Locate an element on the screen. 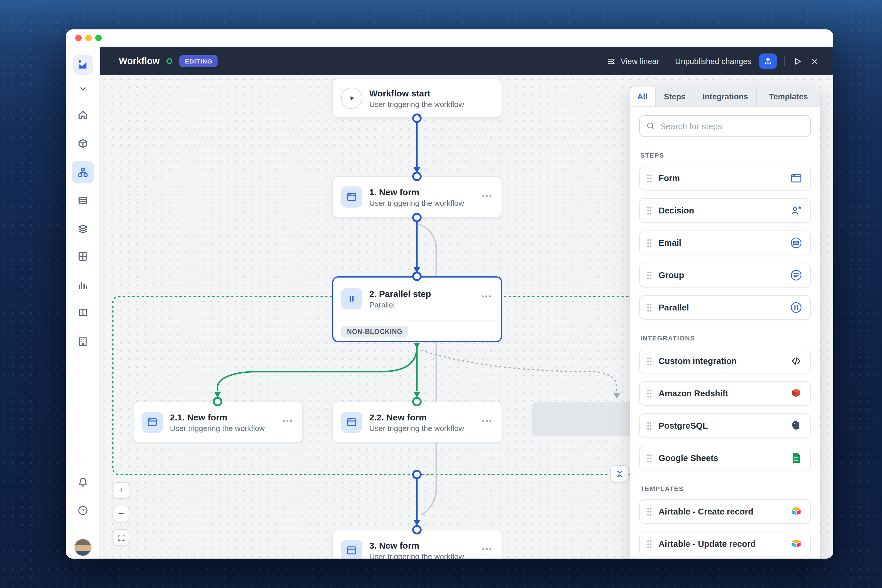 The height and width of the screenshot is (588, 882). node-2-1-new-form: 2.1. New form User triggering the workfl… is located at coordinates (218, 422).